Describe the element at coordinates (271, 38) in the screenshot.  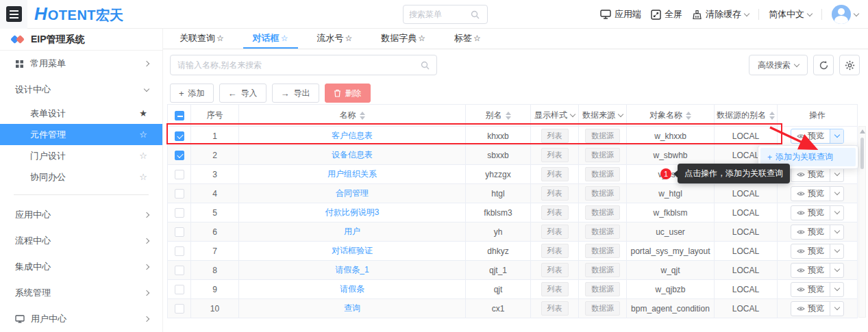
I see `tab-dialog: 对话框☆` at that location.